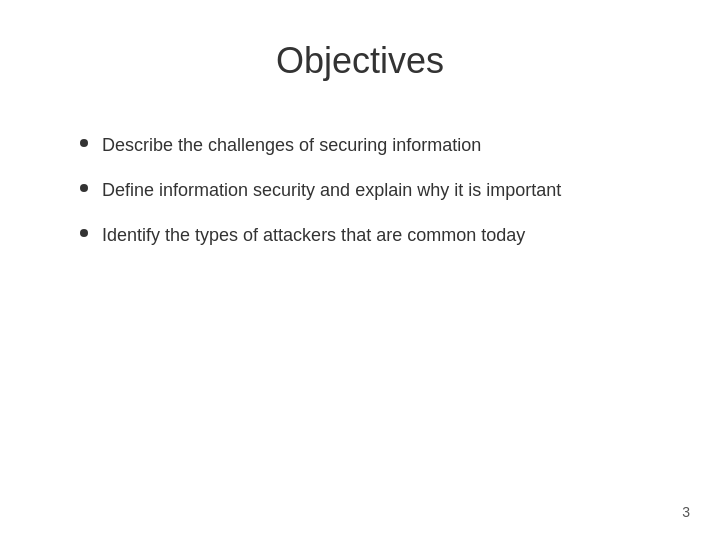 The image size is (720, 540). What do you see at coordinates (360, 66) in the screenshot?
I see `slide-title: Objectives` at bounding box center [360, 66].